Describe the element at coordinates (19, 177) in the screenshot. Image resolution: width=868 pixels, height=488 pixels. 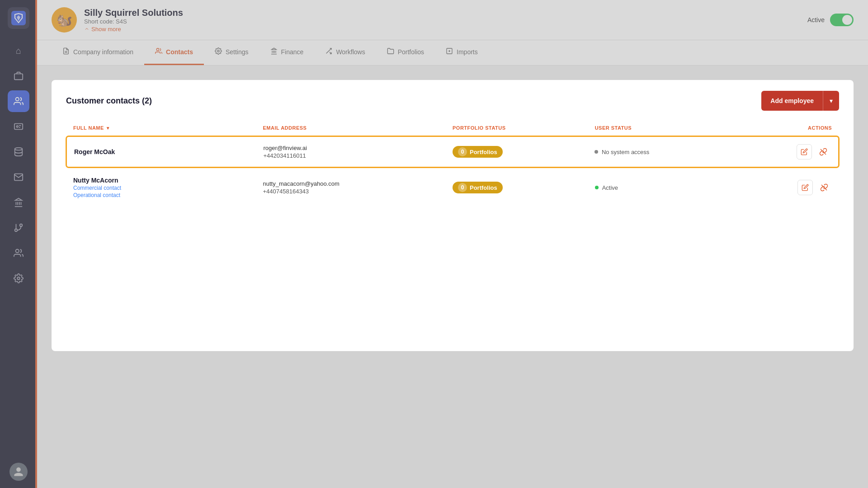
I see `sidebar-item-mail` at that location.